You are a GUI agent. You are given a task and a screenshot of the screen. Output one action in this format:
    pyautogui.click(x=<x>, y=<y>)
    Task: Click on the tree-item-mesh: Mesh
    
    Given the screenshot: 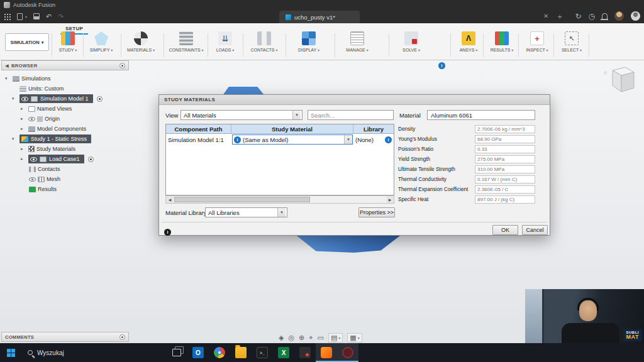 What is the action you would take?
    pyautogui.click(x=65, y=179)
    